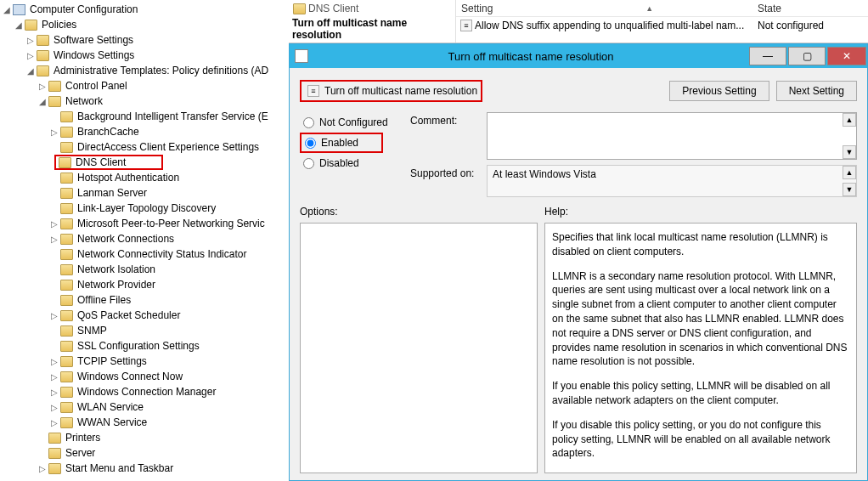  What do you see at coordinates (701, 245) in the screenshot?
I see `help-text: Specifies that link local multicast name…` at bounding box center [701, 245].